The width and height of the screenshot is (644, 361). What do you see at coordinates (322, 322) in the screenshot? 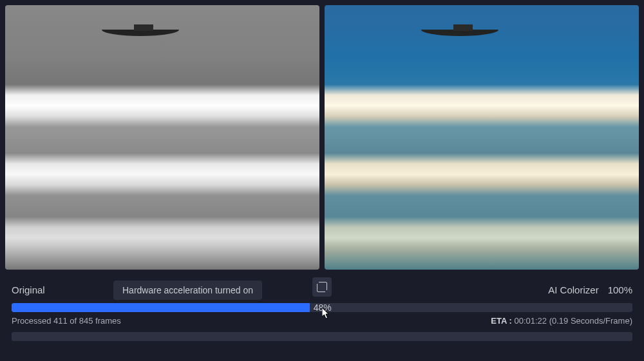
I see `progress-section: 48% Processed 411 of 845 frames ETA : 00…` at bounding box center [322, 322].